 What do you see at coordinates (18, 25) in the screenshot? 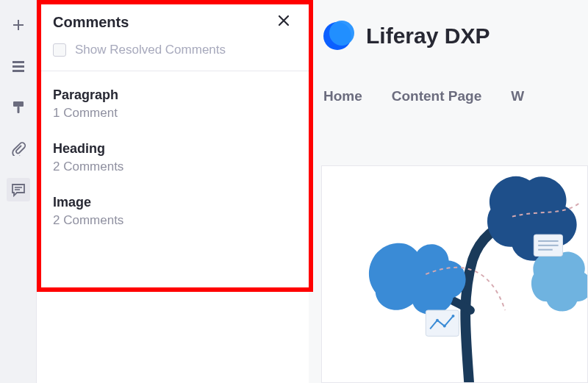
I see `add-icon` at bounding box center [18, 25].